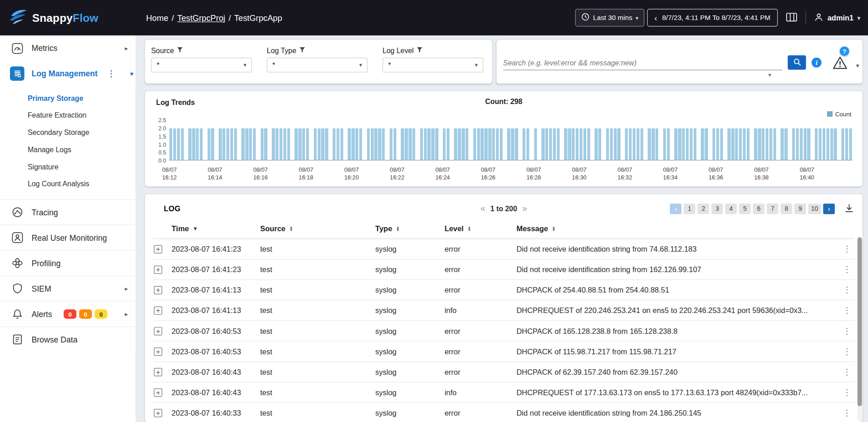 This screenshot has width=868, height=422. I want to click on search-input, so click(643, 63).